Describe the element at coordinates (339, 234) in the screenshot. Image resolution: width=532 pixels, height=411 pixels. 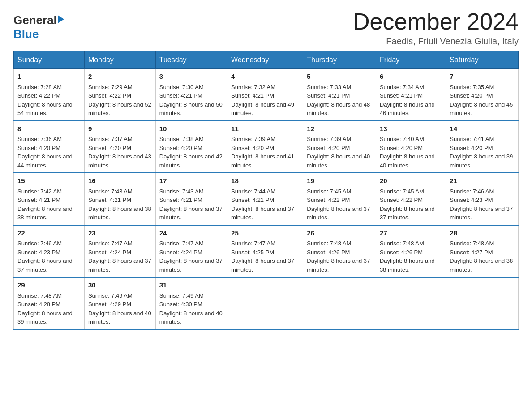
I see `day-number: 26` at that location.